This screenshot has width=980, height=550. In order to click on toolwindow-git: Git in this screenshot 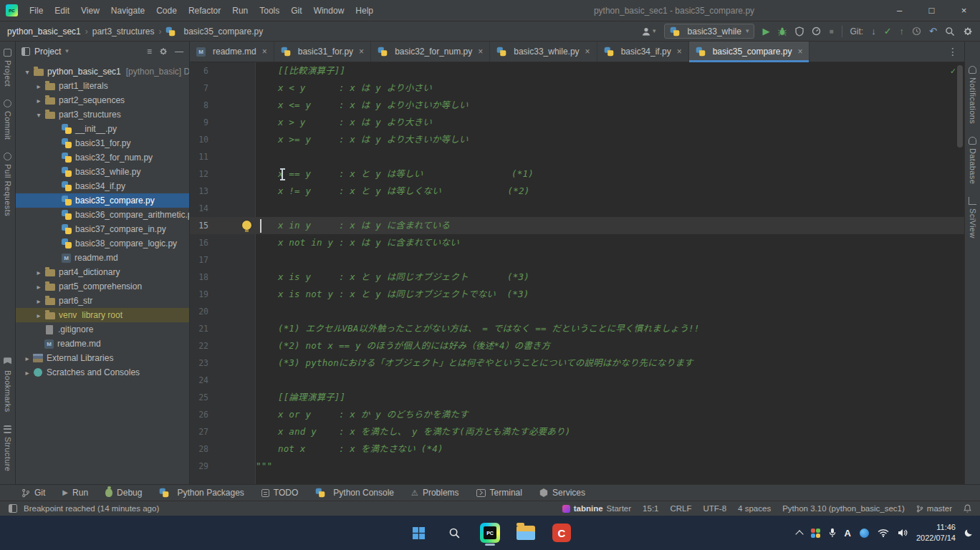, I will do `click(33, 493)`.